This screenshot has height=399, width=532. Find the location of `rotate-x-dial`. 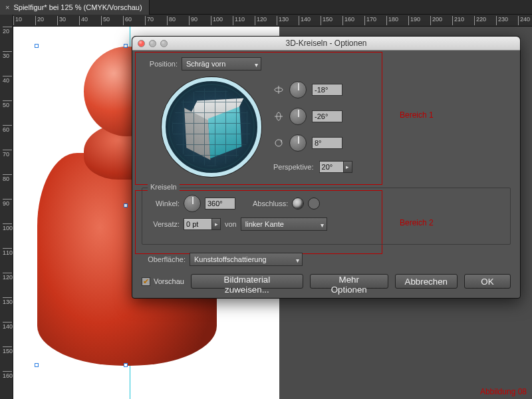

rotate-x-dial is located at coordinates (298, 90).